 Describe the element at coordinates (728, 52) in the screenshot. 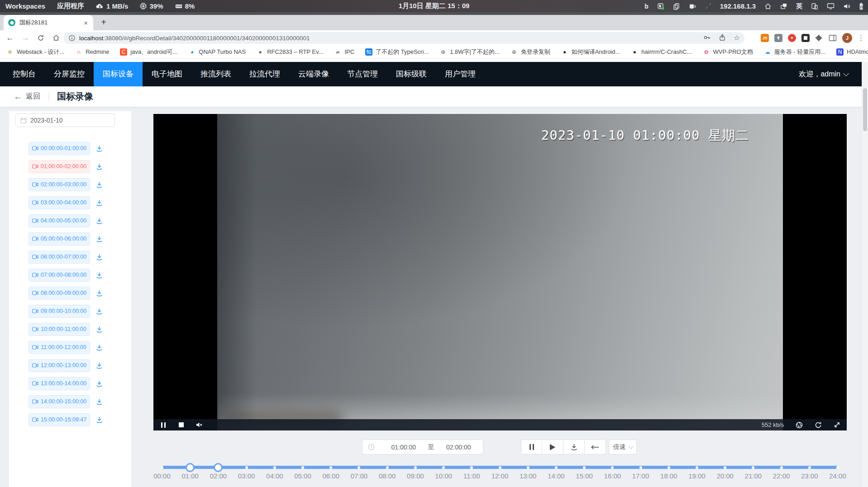

I see `bookmark-item: ✿WVP-PRO文档` at that location.